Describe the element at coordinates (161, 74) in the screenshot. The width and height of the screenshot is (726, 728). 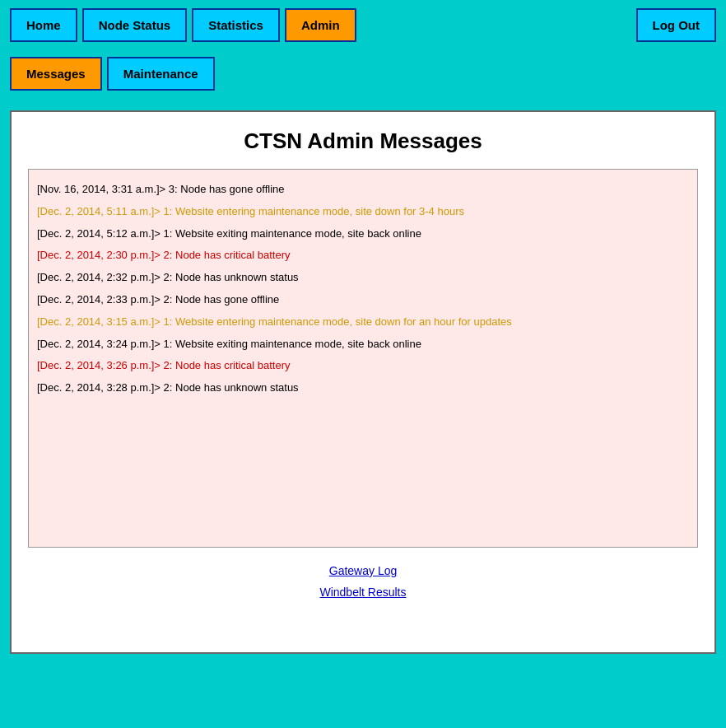
I see `maintenance-sub-button: Maintenance` at that location.